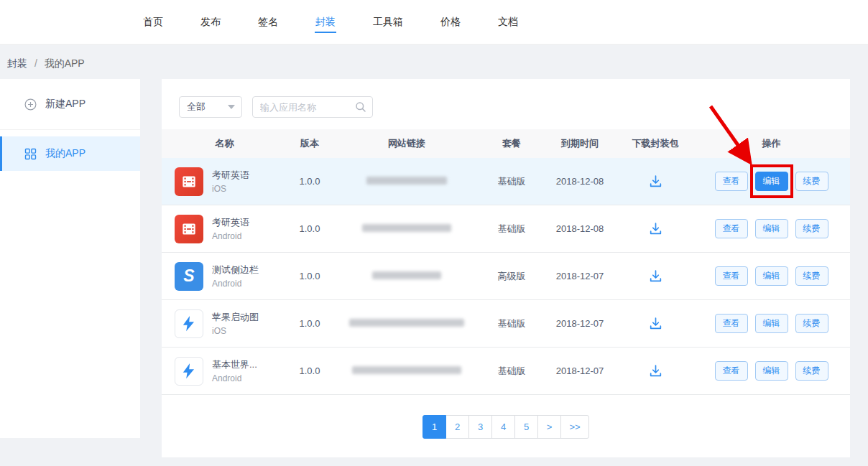 The image size is (868, 466). Describe the element at coordinates (506, 229) in the screenshot. I see `table-row: 考研英语 Android 1.0.0 基础版 2018-12-08 查看 编辑 …` at that location.